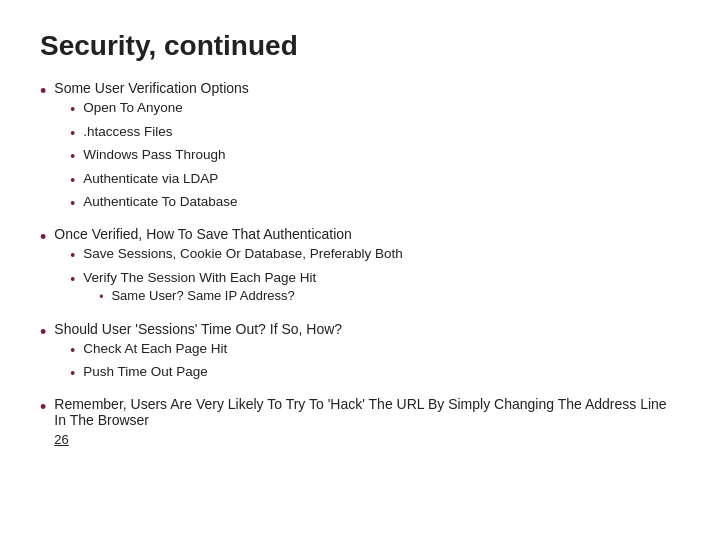 The width and height of the screenshot is (720, 540). Describe the element at coordinates (375, 204) in the screenshot. I see `list-item: • Authenticate To Database` at that location.